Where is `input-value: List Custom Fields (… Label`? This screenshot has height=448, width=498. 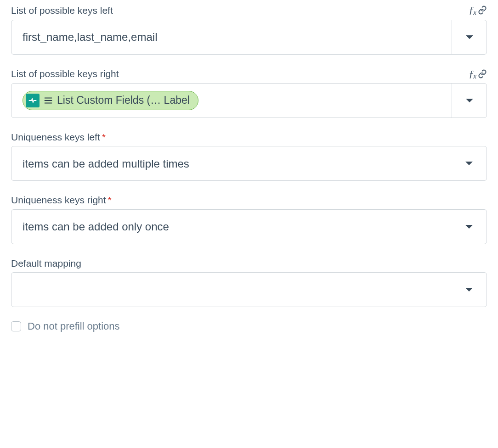
input-value: List Custom Fields (… Label is located at coordinates (232, 101).